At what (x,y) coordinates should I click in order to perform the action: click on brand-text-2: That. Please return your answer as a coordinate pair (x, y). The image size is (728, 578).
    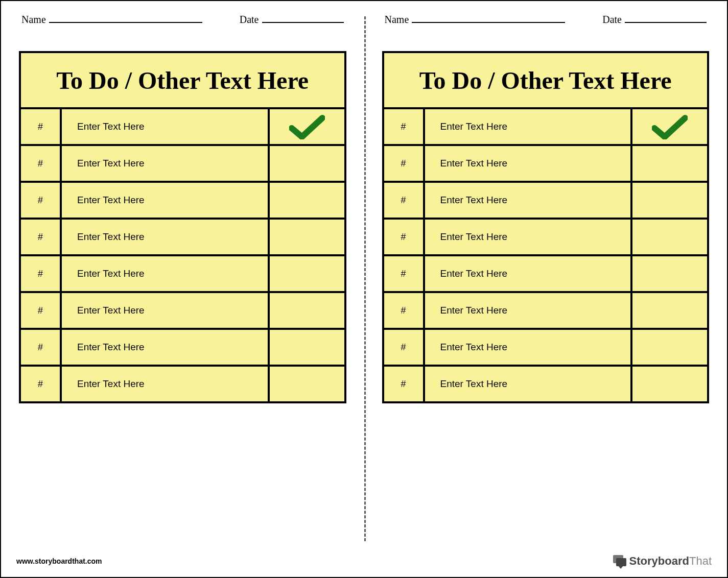
    Looking at the image, I should click on (700, 561).